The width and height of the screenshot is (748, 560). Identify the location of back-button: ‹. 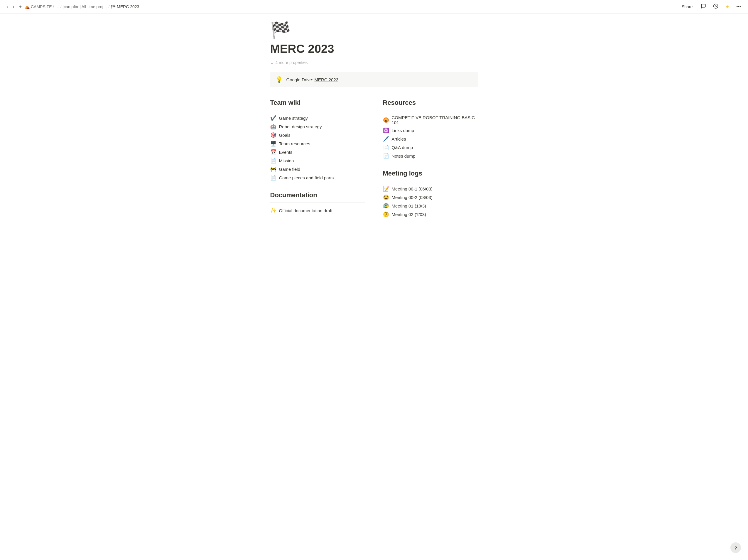
(7, 7).